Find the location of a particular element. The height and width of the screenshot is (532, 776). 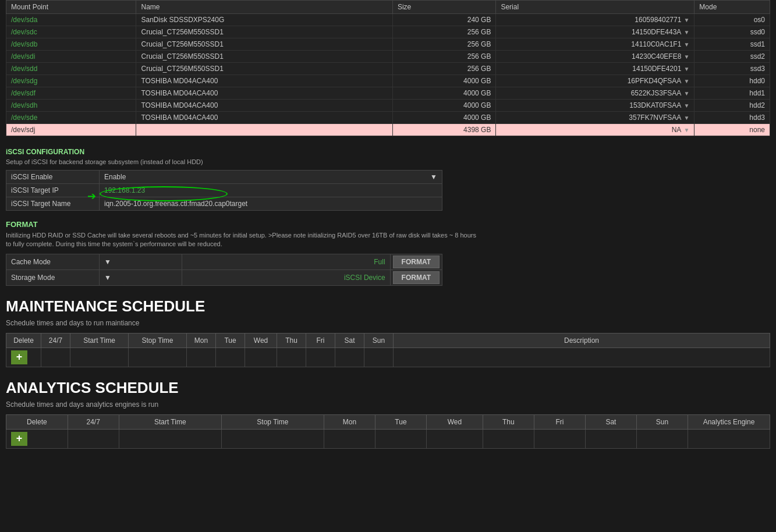

disk-serial: 6522KJS3FSAA▼ is located at coordinates (595, 93).